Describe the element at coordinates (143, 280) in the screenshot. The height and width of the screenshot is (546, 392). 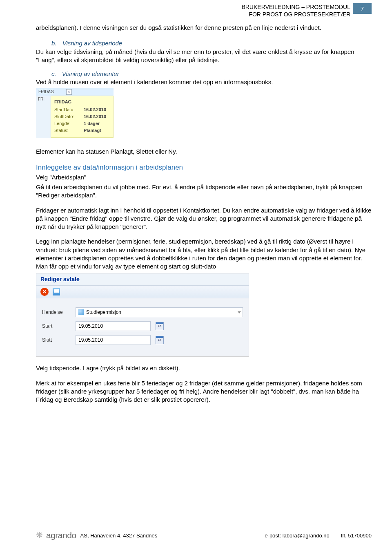
I see `dialog-title: Rediger avtale` at that location.